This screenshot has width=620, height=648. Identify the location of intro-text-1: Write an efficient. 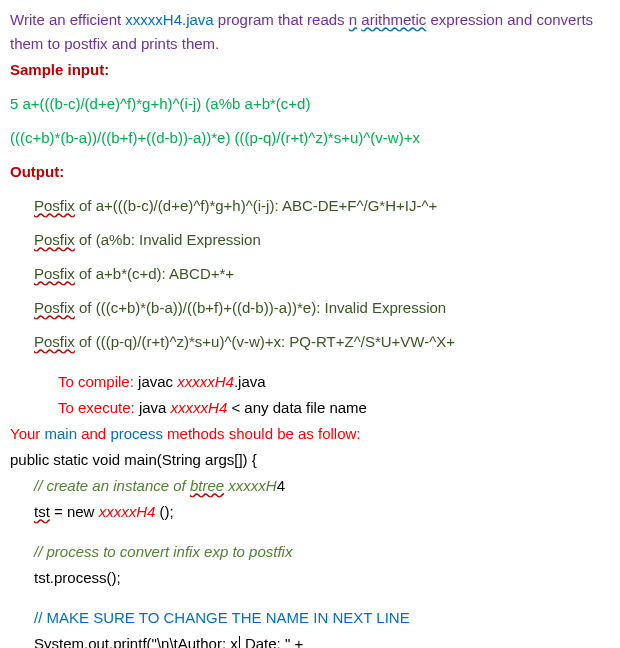
(68, 20).